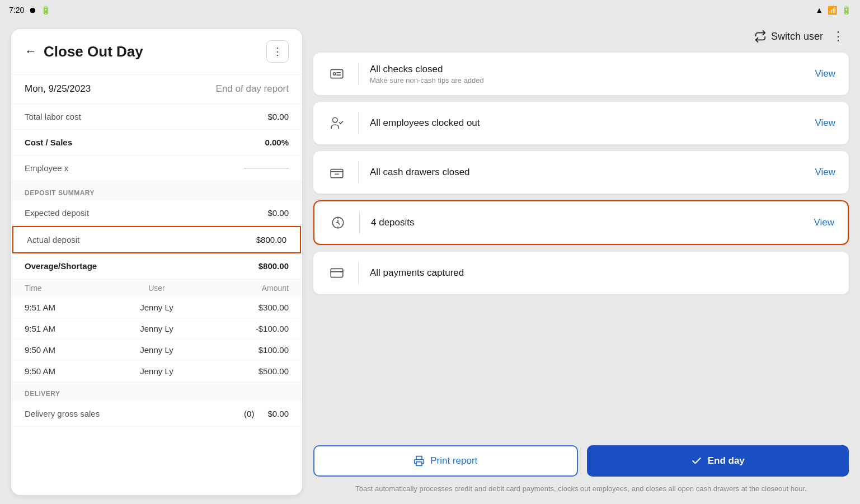  What do you see at coordinates (68, 288) in the screenshot?
I see `col-time-header: Time` at bounding box center [68, 288].